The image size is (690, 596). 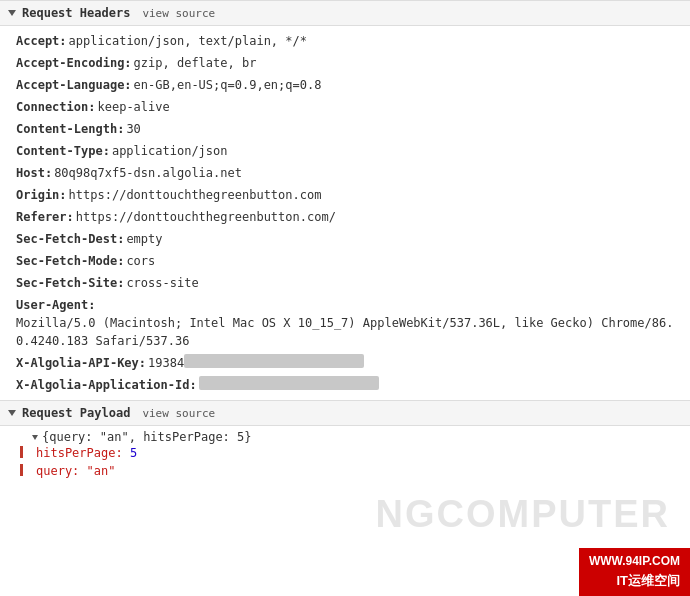 What do you see at coordinates (196, 195) in the screenshot?
I see `header-value: https://donttouchthegreenbutton.com` at bounding box center [196, 195].